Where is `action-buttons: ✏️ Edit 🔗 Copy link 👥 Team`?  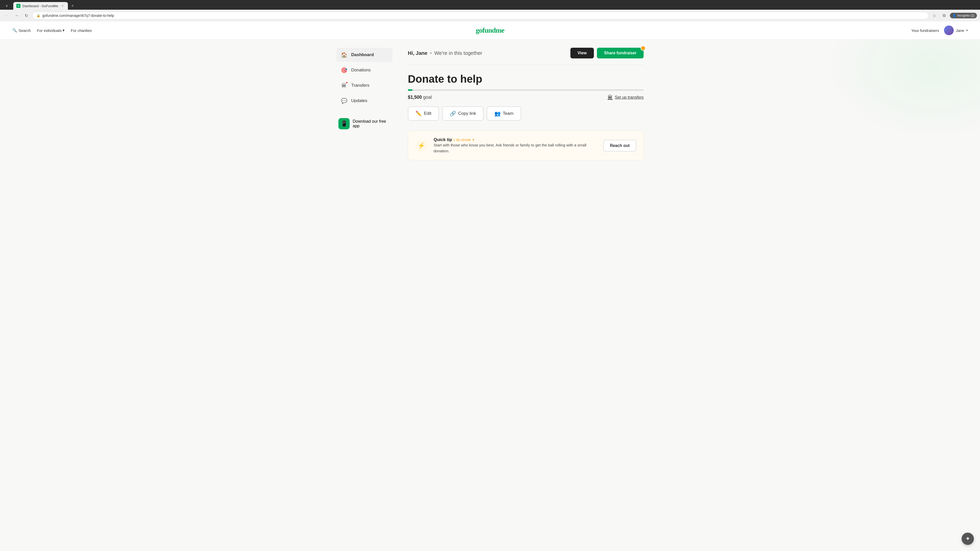 action-buttons: ✏️ Edit 🔗 Copy link 👥 Team is located at coordinates (526, 113).